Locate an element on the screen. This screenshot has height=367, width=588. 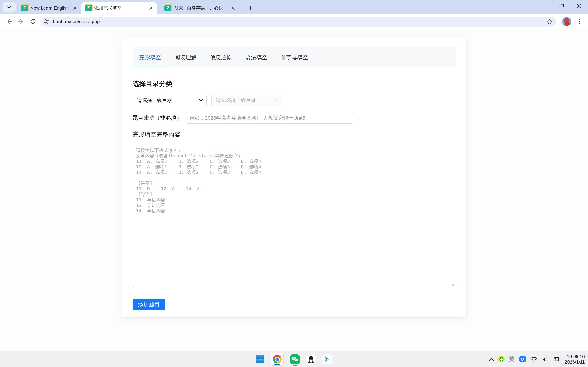
plus-icon is located at coordinates (251, 8).